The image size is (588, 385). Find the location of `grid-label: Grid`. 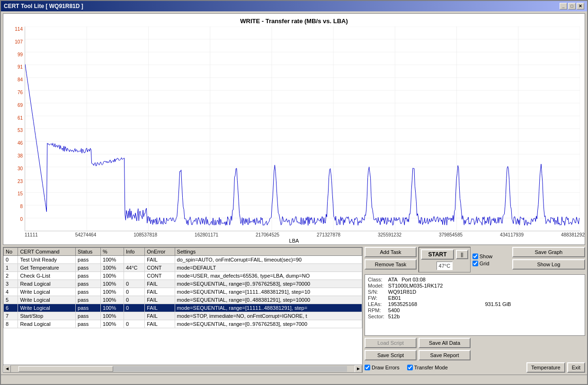

grid-label: Grid is located at coordinates (485, 263).